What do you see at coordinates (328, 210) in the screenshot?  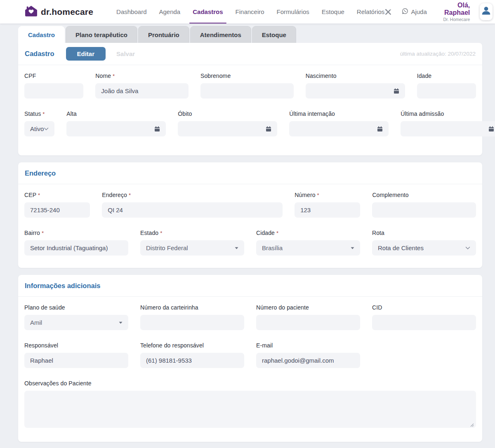 I see `numero-input` at bounding box center [328, 210].